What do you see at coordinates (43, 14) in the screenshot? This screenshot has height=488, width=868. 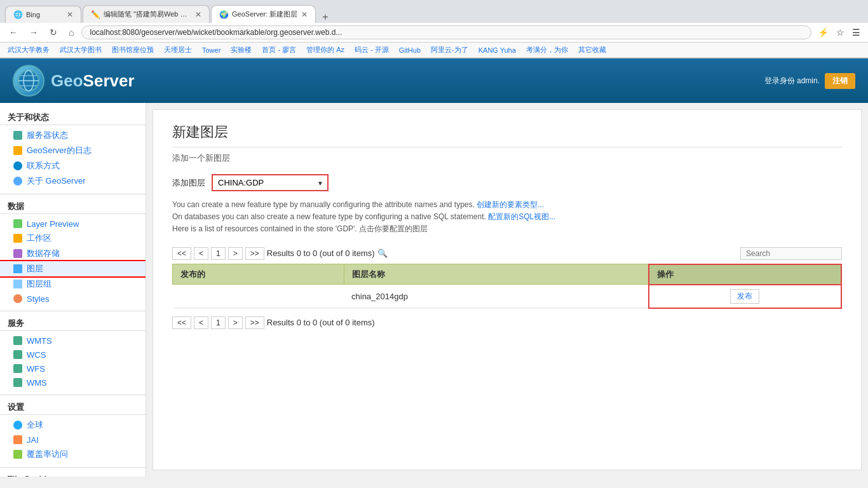 I see `tab-bing: 🌐 Bing ✕` at bounding box center [43, 14].